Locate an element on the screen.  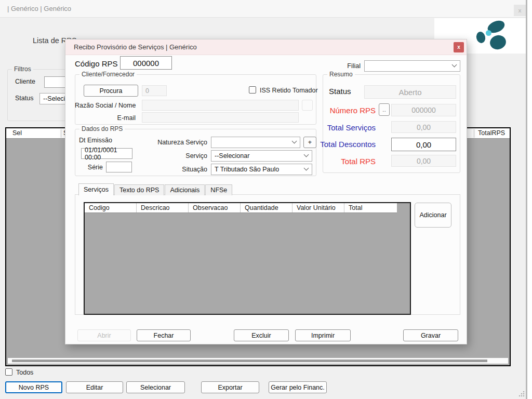
gravar-button: Gravar is located at coordinates (431, 336).